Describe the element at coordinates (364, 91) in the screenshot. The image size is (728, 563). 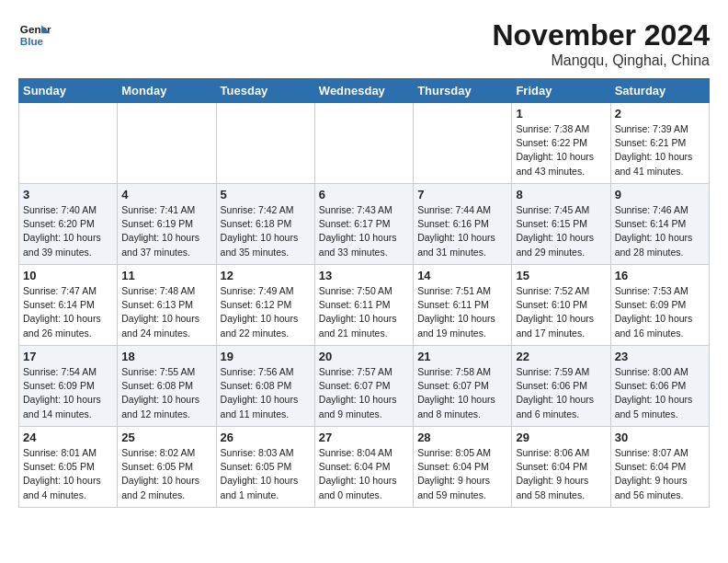
I see `col-header-wednesday: Wednesday` at that location.